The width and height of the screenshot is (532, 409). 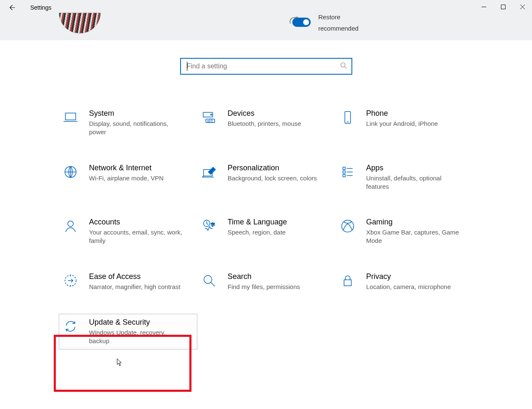 What do you see at coordinates (301, 22) in the screenshot?
I see `restore-toggle` at bounding box center [301, 22].